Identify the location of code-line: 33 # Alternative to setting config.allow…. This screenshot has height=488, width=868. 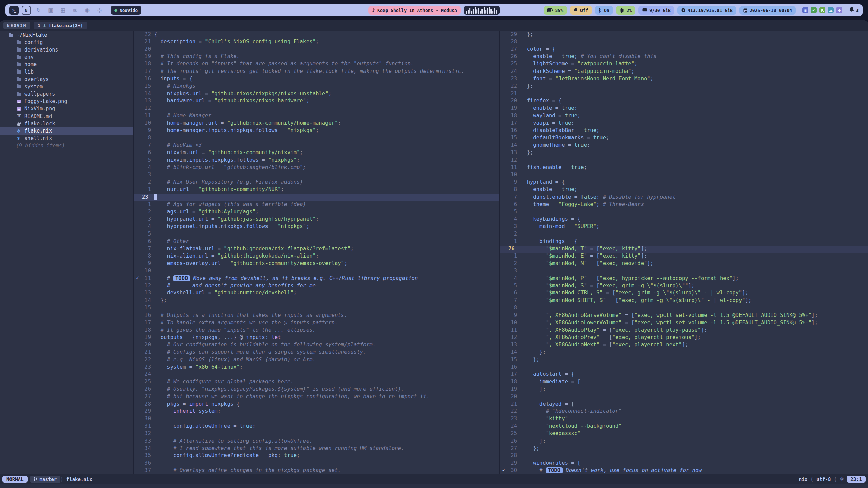
(317, 442).